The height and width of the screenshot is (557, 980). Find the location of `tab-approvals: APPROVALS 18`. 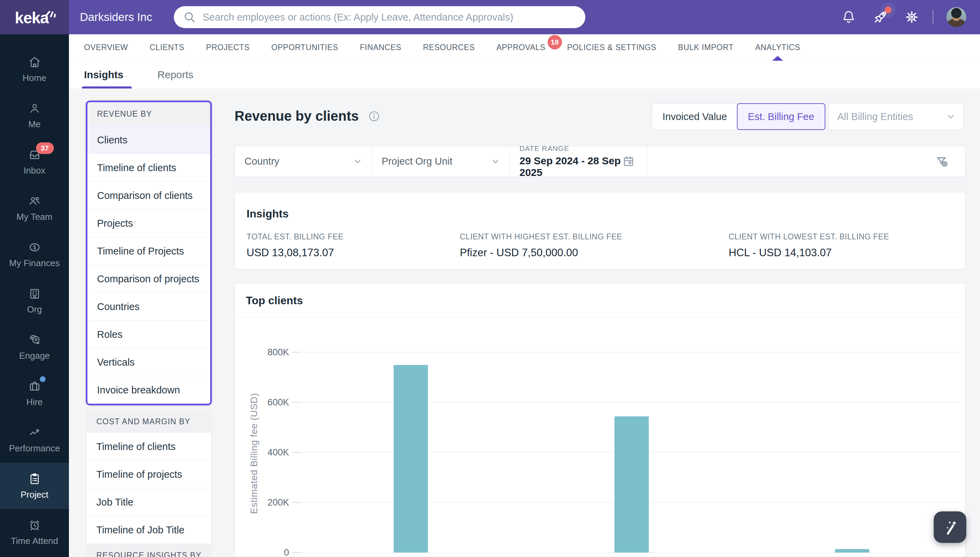

tab-approvals: APPROVALS 18 is located at coordinates (521, 47).